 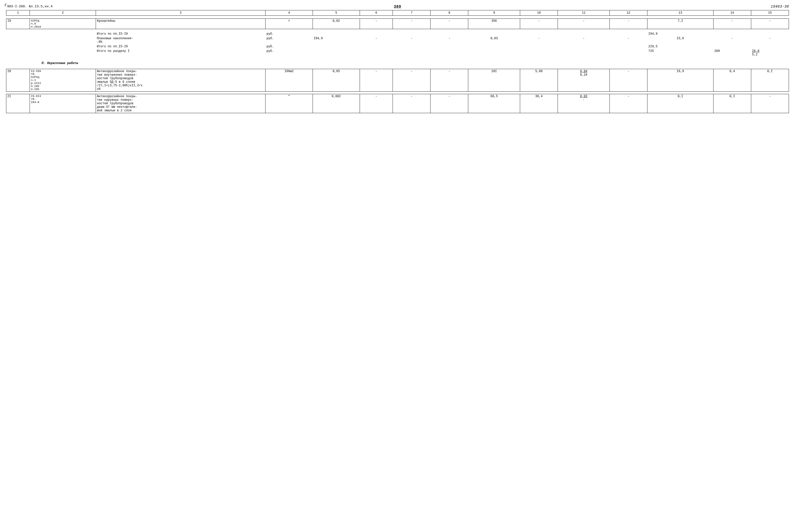 I want to click on row-21-c6: -, so click(x=376, y=103).